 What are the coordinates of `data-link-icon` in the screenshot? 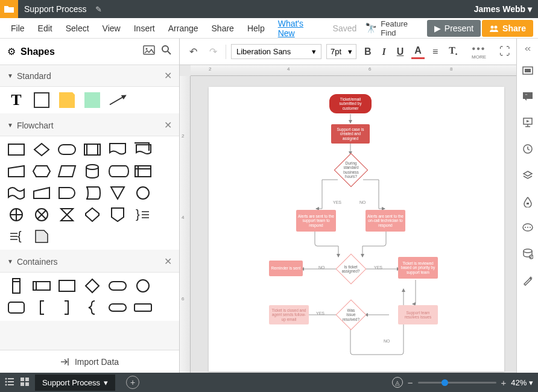 It's located at (528, 255).